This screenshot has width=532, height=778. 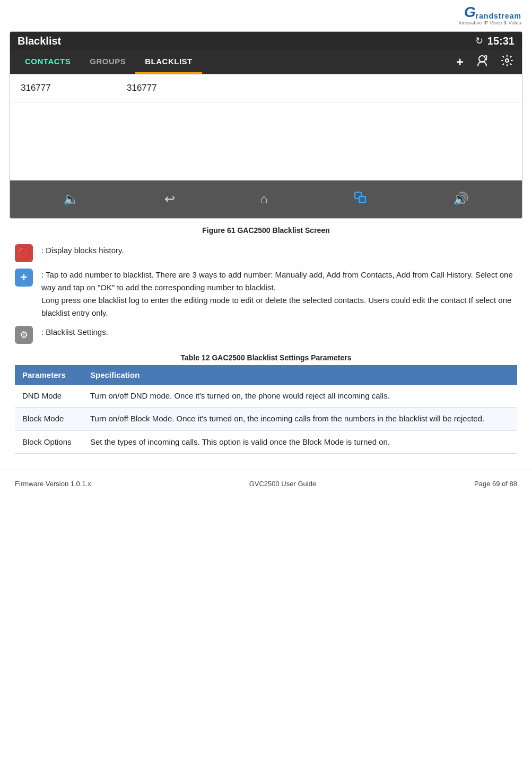 I want to click on back-button: ↩, so click(x=170, y=199).